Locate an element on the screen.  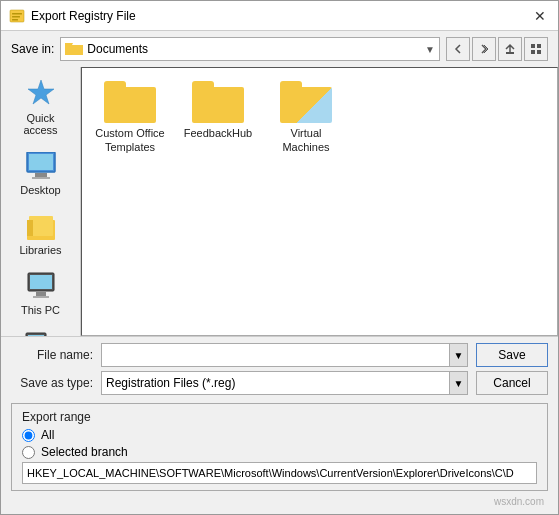
file-name-label: File name: is located at coordinates (56, 355).